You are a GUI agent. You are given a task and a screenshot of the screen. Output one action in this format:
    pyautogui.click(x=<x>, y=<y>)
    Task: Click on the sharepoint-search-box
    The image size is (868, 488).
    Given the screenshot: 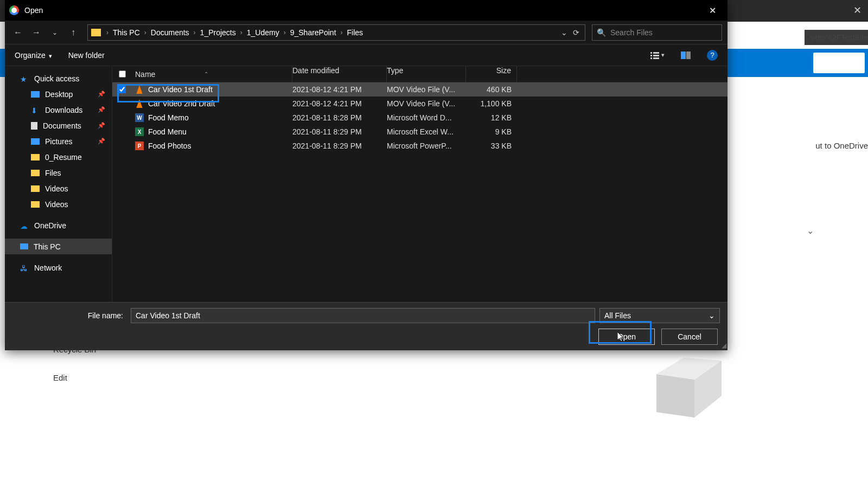 What is the action you would take?
    pyautogui.click(x=839, y=63)
    